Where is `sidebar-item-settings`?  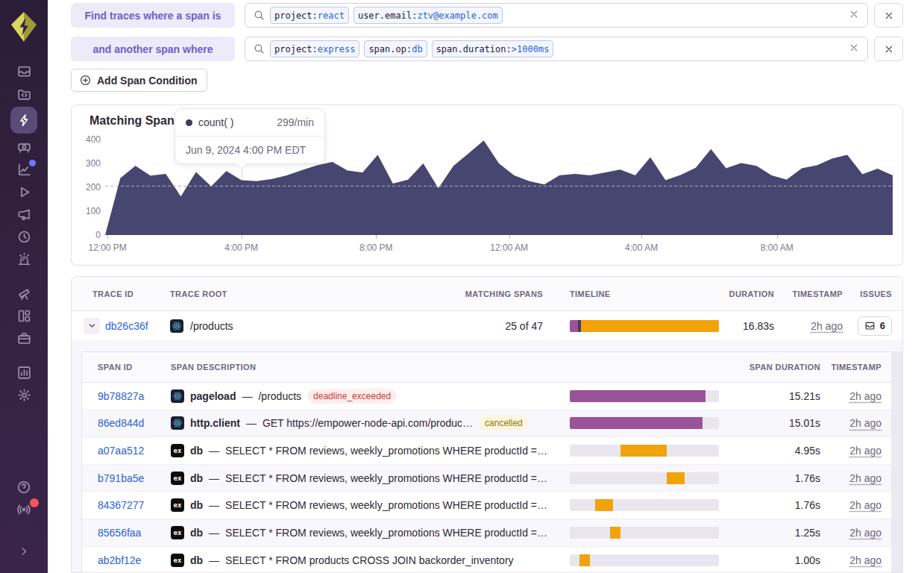 sidebar-item-settings is located at coordinates (24, 395).